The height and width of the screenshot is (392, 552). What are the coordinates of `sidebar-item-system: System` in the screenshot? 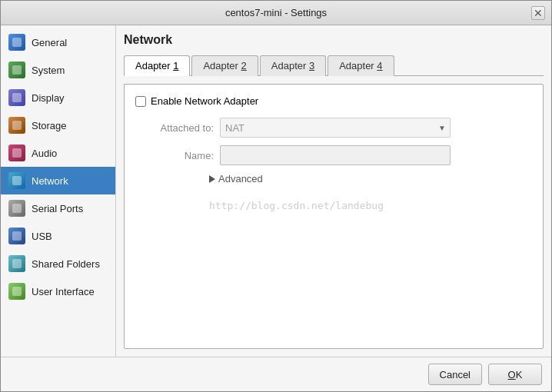 It's located at (58, 70).